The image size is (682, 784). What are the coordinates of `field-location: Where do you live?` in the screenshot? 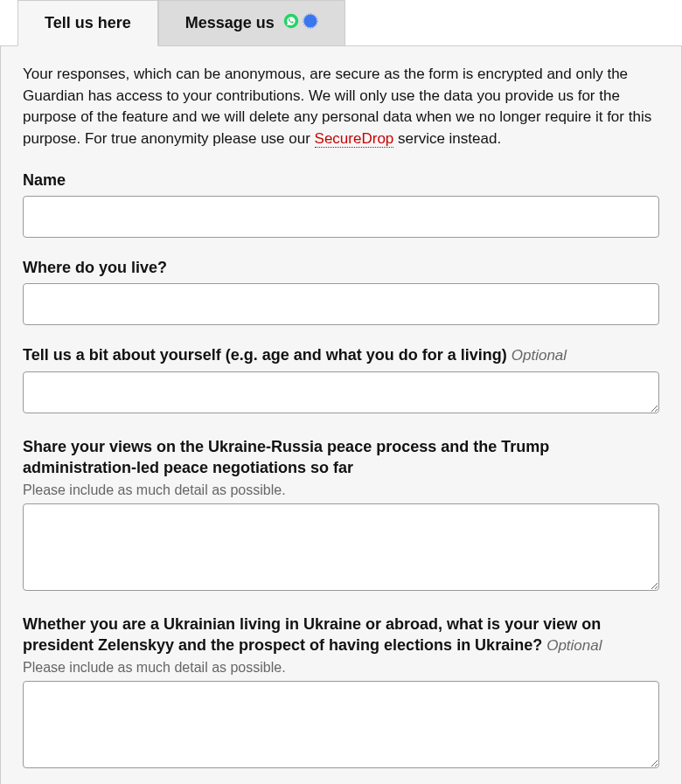 It's located at (341, 291).